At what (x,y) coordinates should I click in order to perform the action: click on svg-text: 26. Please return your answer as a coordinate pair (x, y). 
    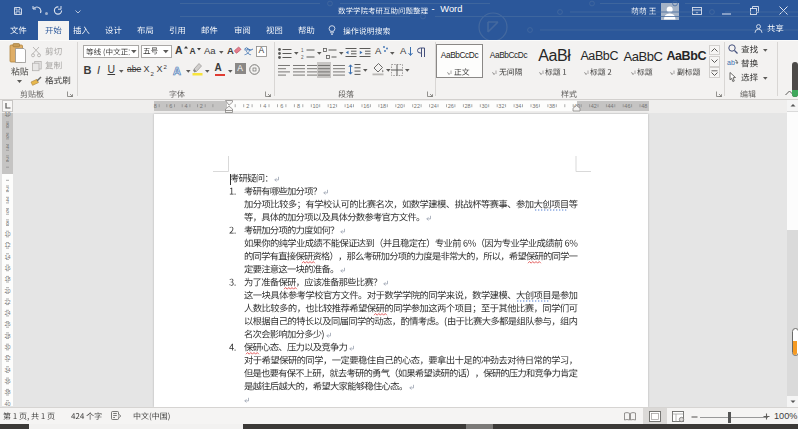
    Looking at the image, I should click on (7, 324).